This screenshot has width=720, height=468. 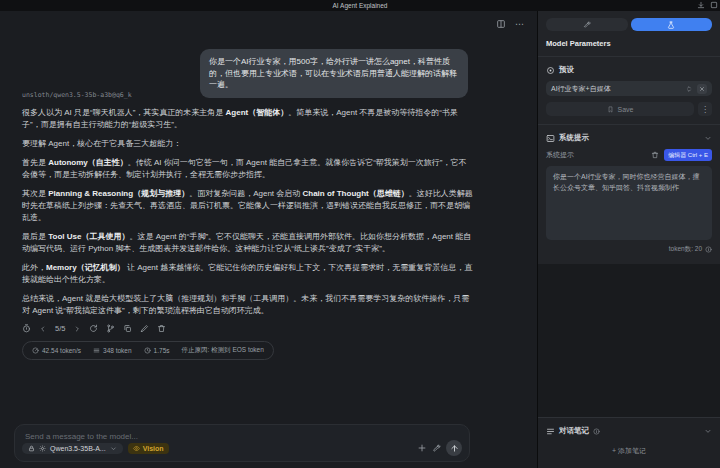 I want to click on editor-shortcut-badge: 编辑器 Ctrl + E, so click(x=688, y=155).